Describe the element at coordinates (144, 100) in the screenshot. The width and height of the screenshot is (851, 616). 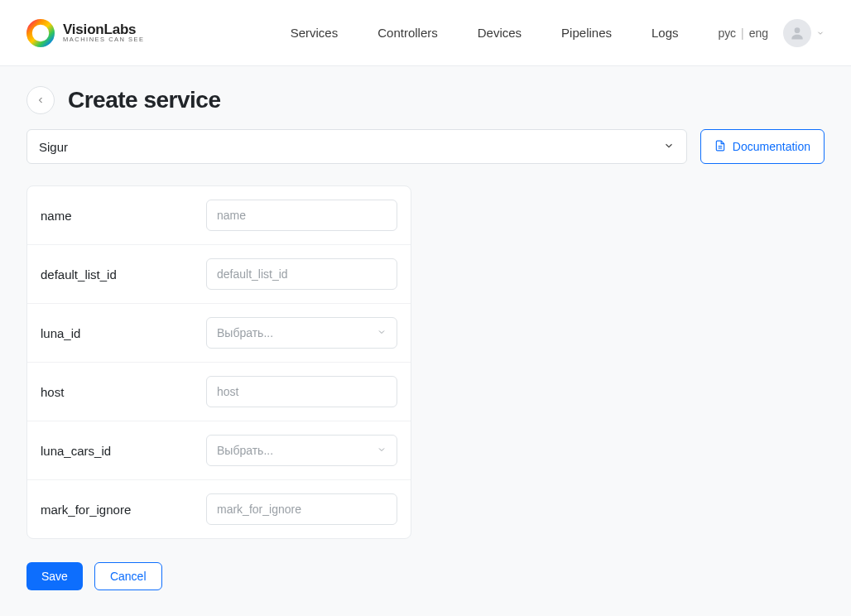
I see `page-title: Create service` at that location.